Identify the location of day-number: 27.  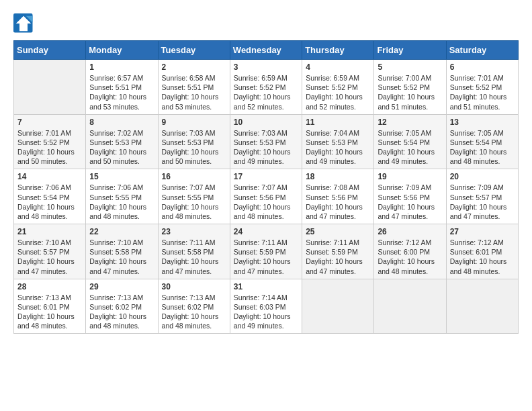
(482, 232).